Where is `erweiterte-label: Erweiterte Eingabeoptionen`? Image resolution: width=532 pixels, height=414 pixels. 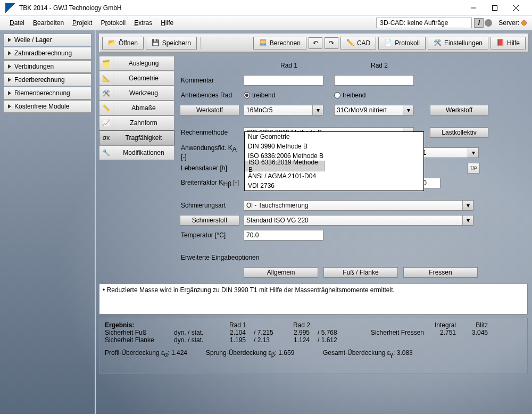 erweiterte-label: Erweiterte Eingabeoptionen is located at coordinates (219, 258).